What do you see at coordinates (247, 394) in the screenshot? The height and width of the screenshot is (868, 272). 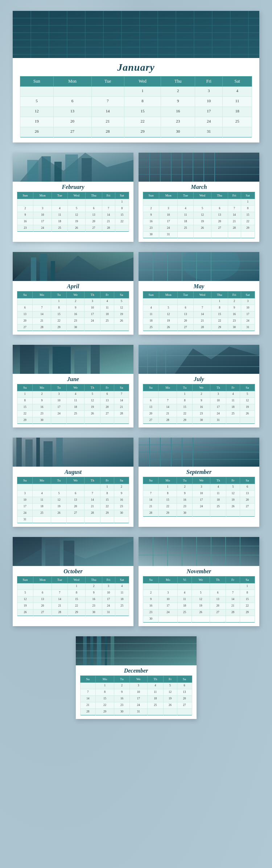 I see `calendar-day: 5` at bounding box center [247, 394].